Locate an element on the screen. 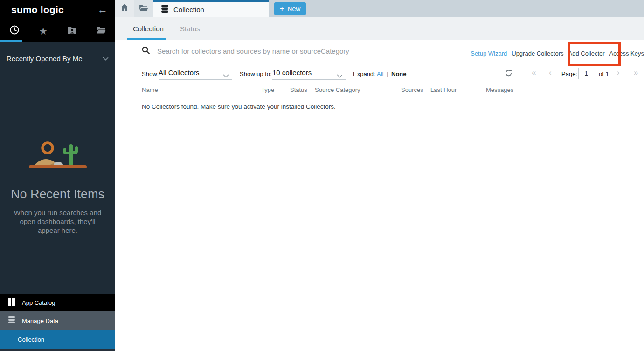  home-icon is located at coordinates (125, 8).